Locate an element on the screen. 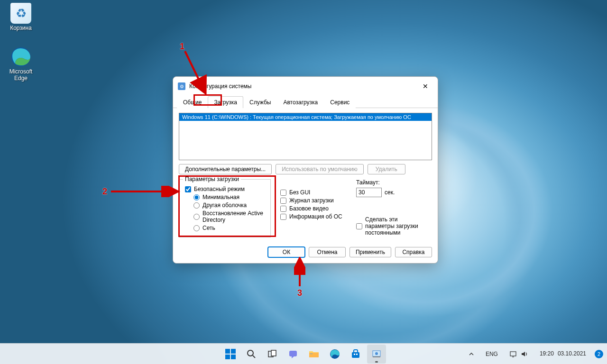 This screenshot has width=607, height=364. chevron-up-icon is located at coordinates (471, 354).